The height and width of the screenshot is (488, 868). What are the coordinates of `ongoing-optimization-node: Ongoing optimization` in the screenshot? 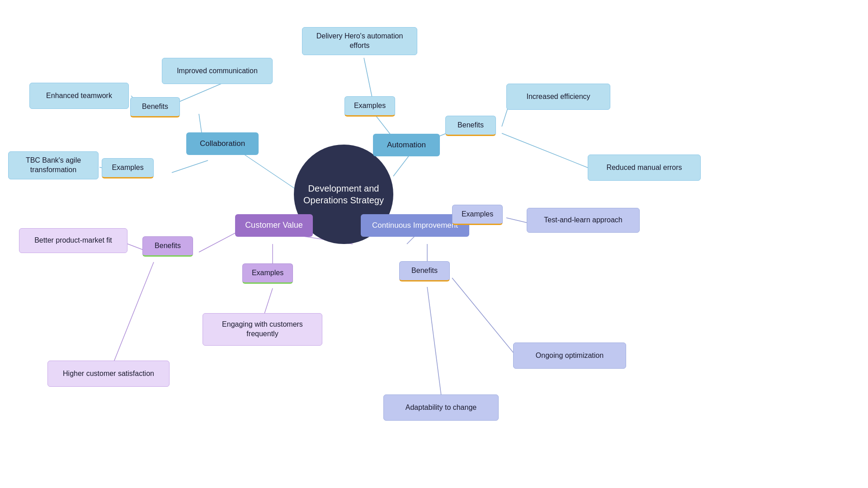 It's located at (570, 356).